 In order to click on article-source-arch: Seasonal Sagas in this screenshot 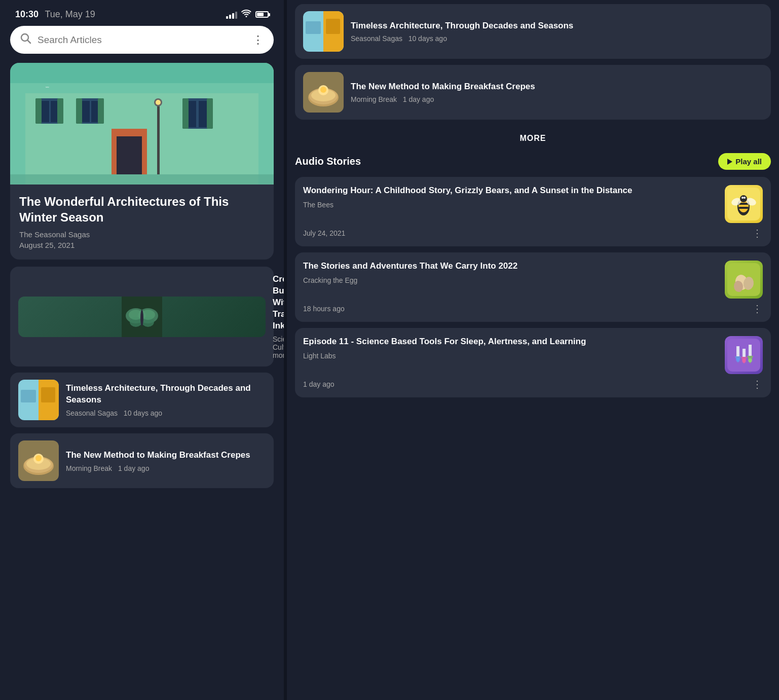, I will do `click(92, 413)`.